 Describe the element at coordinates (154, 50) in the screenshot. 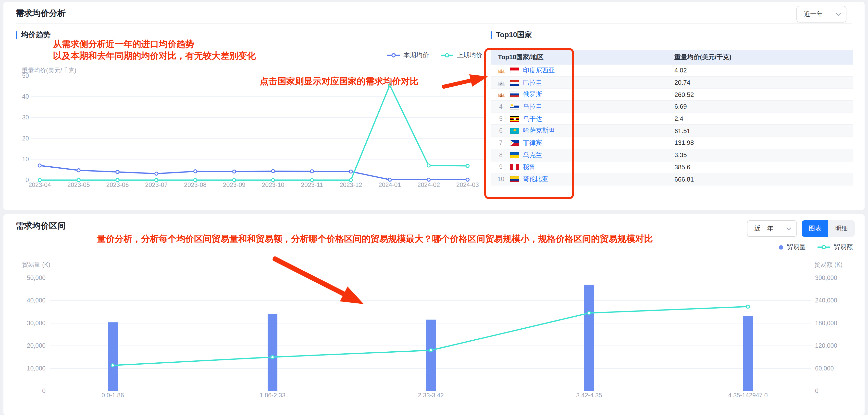

I see `annotation-trend-note: 从需求侧分析近一年的进口均价趋势 以及本期和去年同期的均价对比，有无较大差别变化` at that location.